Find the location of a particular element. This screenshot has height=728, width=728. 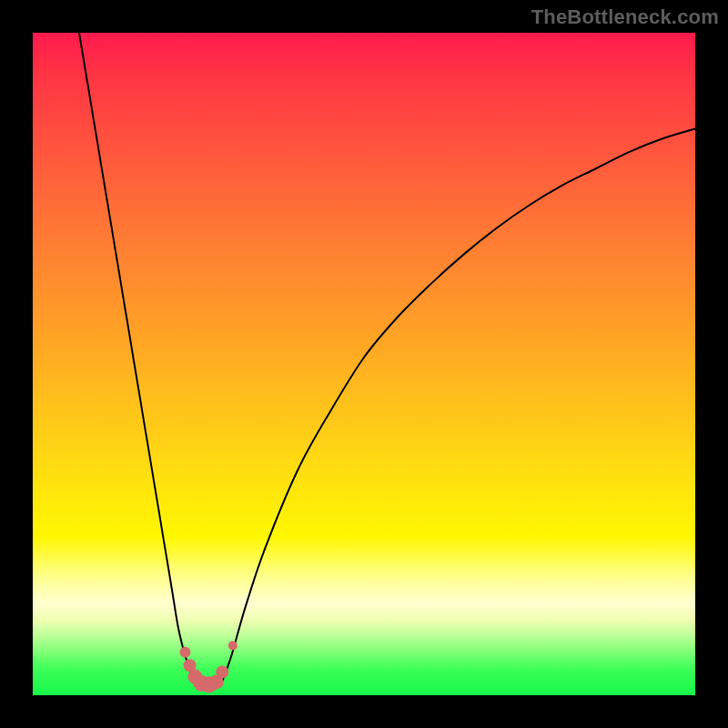

watermark-text: TheBottleneck.com is located at coordinates (625, 17).